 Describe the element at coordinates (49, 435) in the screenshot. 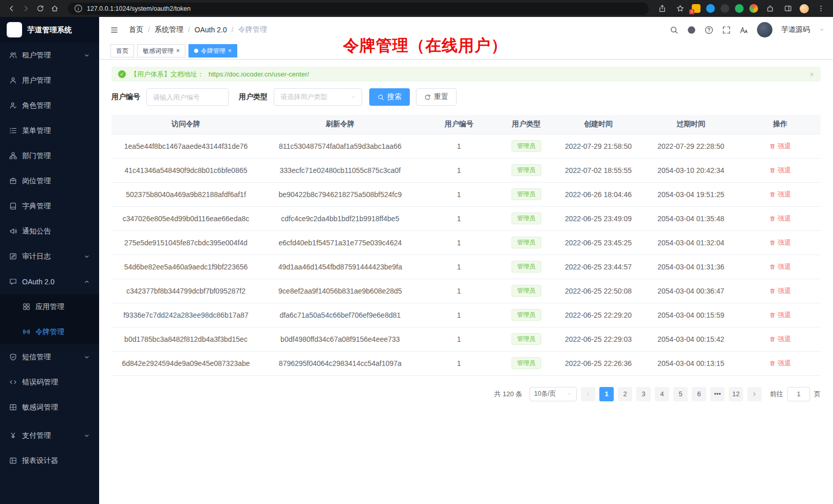

I see `sidebar-item-pay: 支付管理` at that location.